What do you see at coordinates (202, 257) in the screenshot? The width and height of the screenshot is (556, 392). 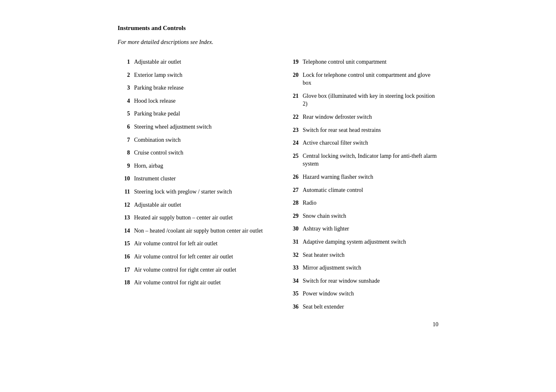 I see `item-text: Air volume control for left center air o…` at bounding box center [202, 257].